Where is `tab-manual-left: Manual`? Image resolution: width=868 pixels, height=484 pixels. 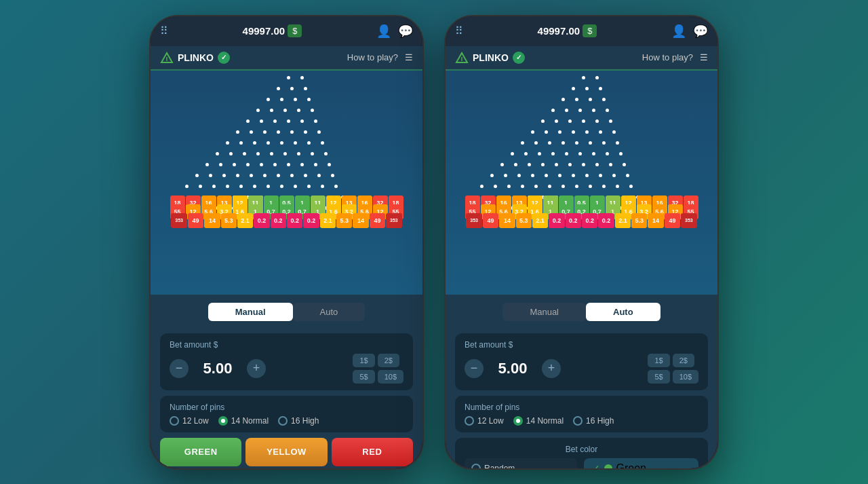
tab-manual-left: Manual is located at coordinates (251, 312).